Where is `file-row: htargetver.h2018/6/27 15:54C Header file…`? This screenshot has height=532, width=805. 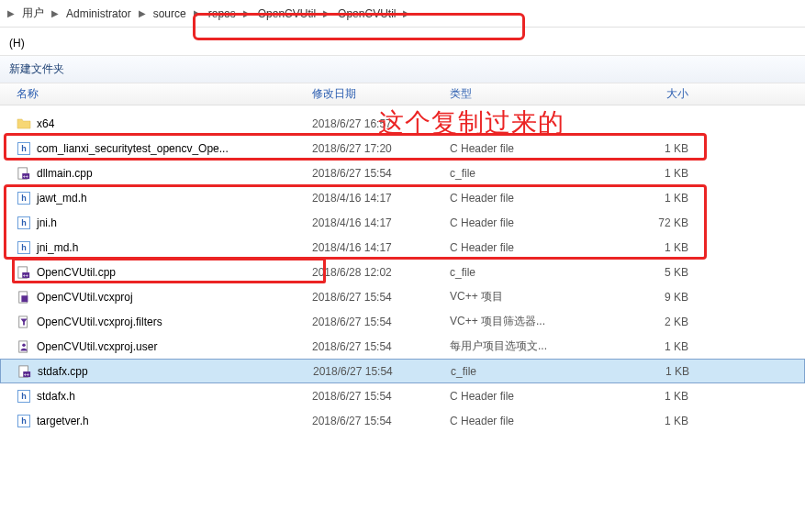 file-row: htargetver.h2018/6/27 15:54C Header file… is located at coordinates (402, 420).